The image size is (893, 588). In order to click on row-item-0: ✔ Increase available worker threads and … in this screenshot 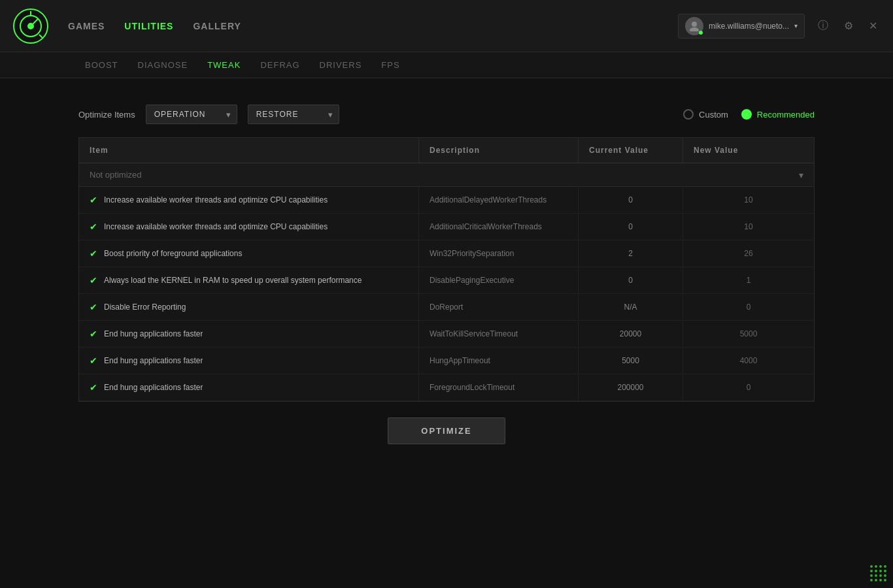, I will do `click(249, 200)`.